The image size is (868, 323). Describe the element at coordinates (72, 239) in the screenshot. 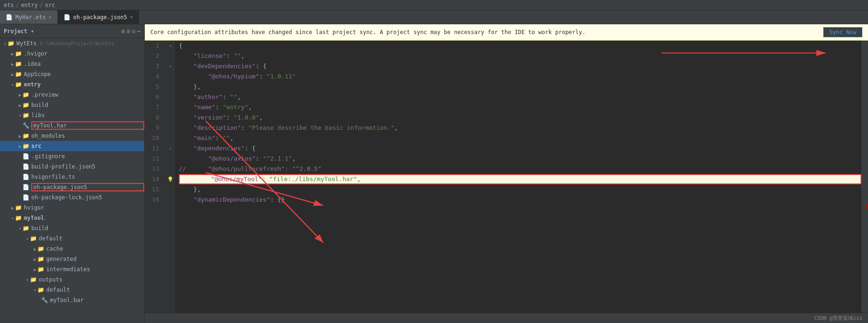

I see `tree-item-default: ▾ 📁 default` at that location.